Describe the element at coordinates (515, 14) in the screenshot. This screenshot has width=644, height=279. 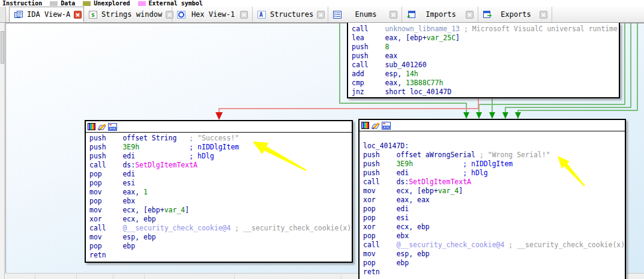
I see `tab-exports: Exports` at that location.